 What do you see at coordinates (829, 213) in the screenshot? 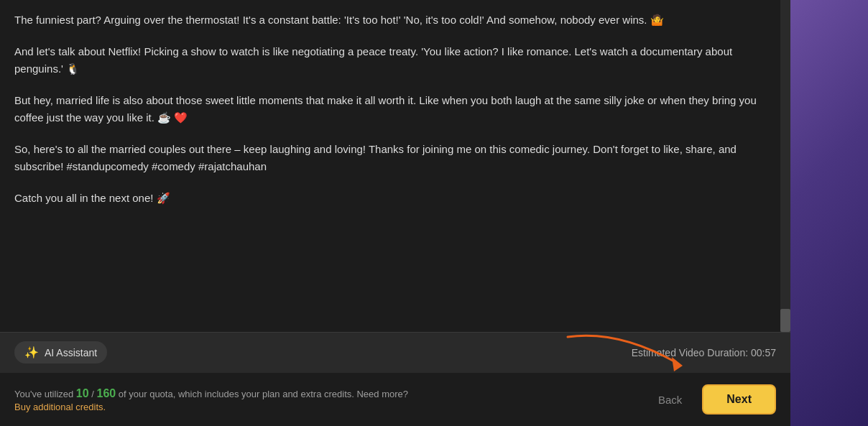
I see `right-panel` at bounding box center [829, 213].